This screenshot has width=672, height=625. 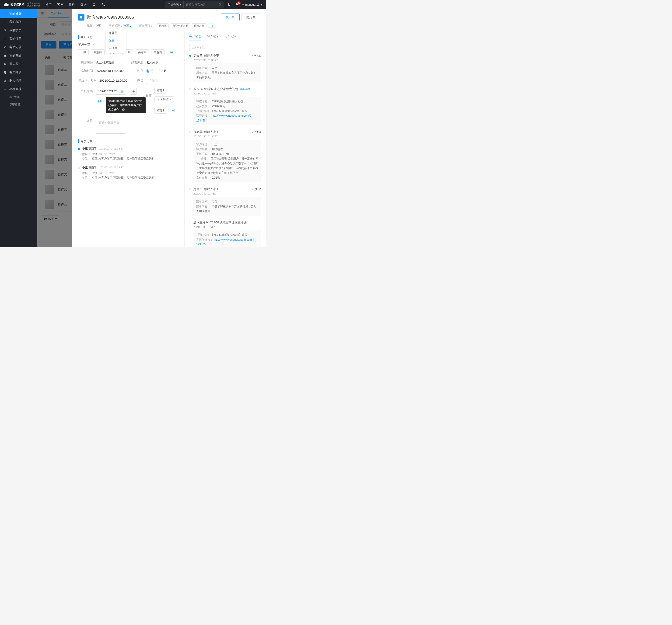 What do you see at coordinates (237, 5) in the screenshot?
I see `bell-icon: 5` at bounding box center [237, 5].